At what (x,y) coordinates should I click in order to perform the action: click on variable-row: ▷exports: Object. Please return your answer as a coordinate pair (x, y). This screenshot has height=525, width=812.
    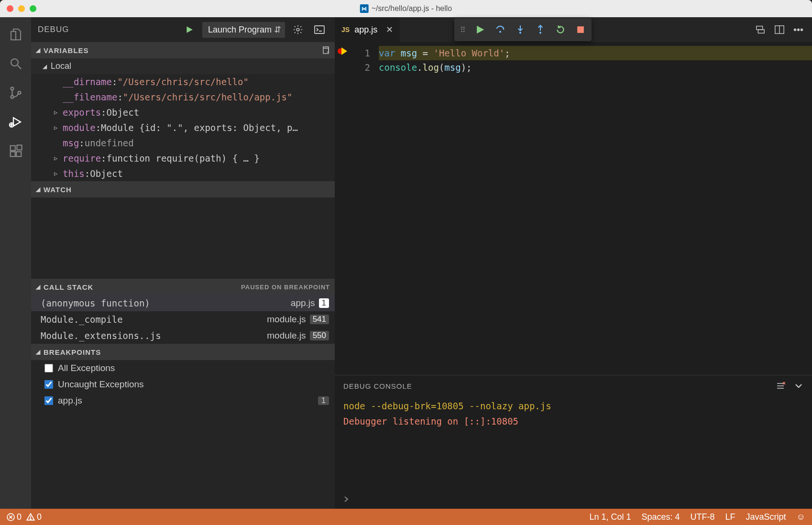
    Looking at the image, I should click on (183, 112).